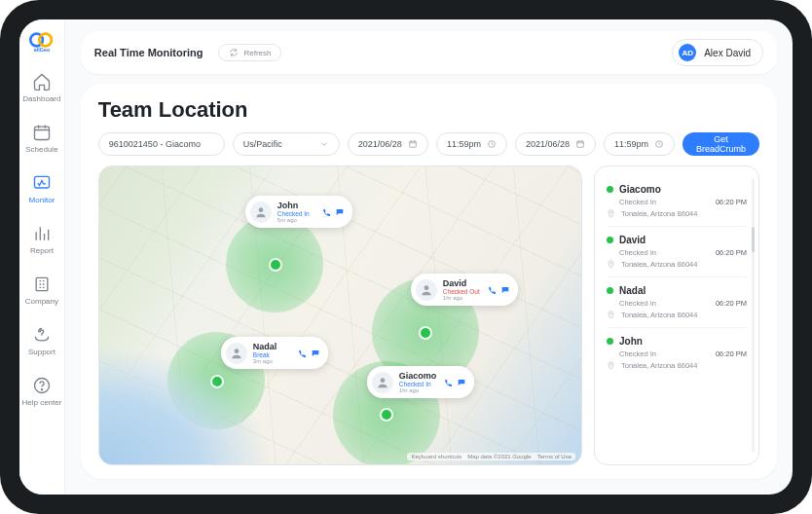  Describe the element at coordinates (677, 202) in the screenshot. I see `list-item: Giacomo Checked In06:20 PM Tonalea, Ariz…` at that location.